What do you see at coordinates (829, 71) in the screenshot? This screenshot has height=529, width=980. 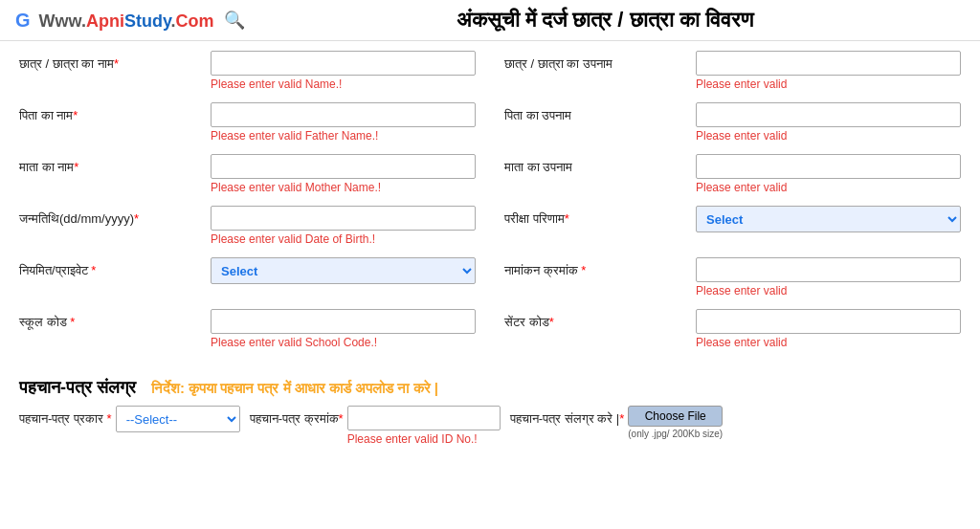 I see `student-surname-field: Please enter valid` at bounding box center [829, 71].